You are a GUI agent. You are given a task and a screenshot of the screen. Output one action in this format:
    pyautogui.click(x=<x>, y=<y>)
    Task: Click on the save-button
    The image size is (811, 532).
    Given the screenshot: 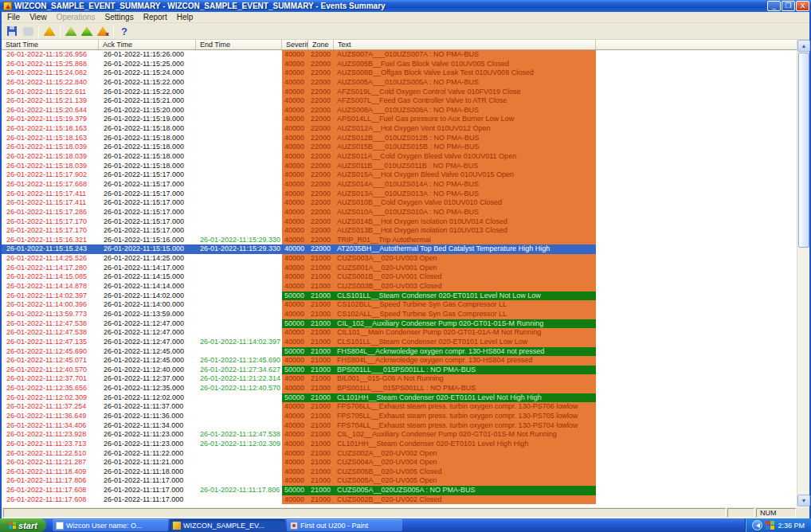 What is the action you would take?
    pyautogui.click(x=12, y=31)
    